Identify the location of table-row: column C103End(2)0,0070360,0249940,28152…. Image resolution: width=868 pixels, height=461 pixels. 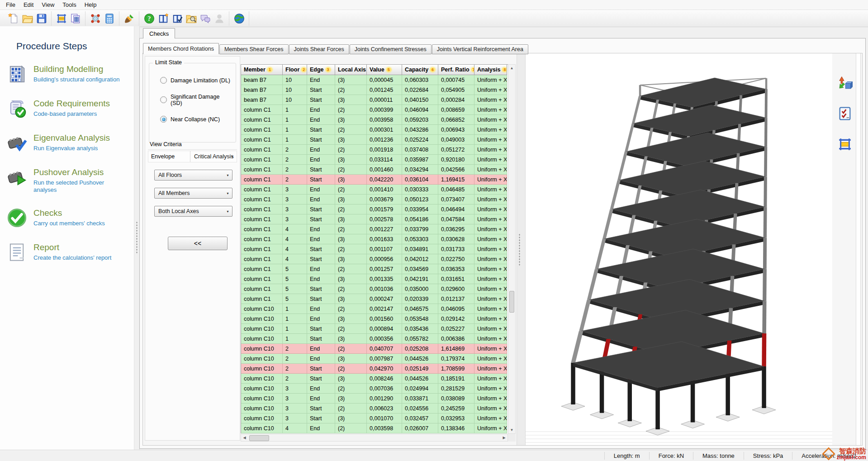
(375, 389).